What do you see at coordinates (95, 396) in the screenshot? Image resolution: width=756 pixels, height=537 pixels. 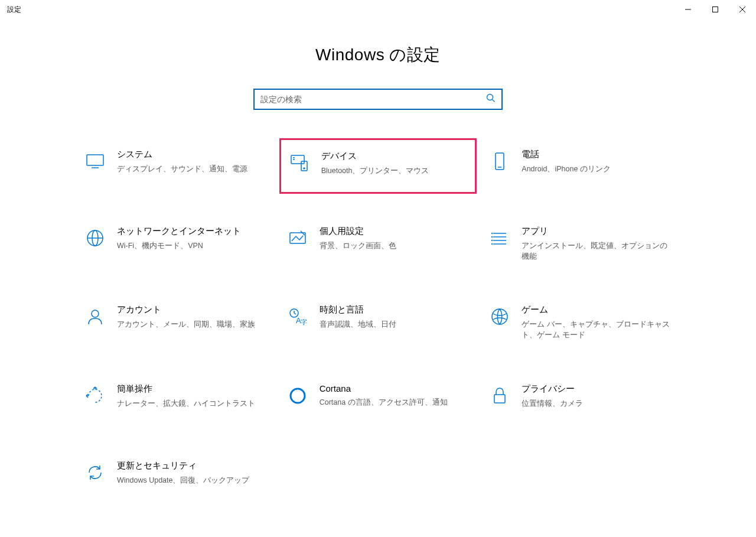 I see `ease-of-access-icon` at bounding box center [95, 396].